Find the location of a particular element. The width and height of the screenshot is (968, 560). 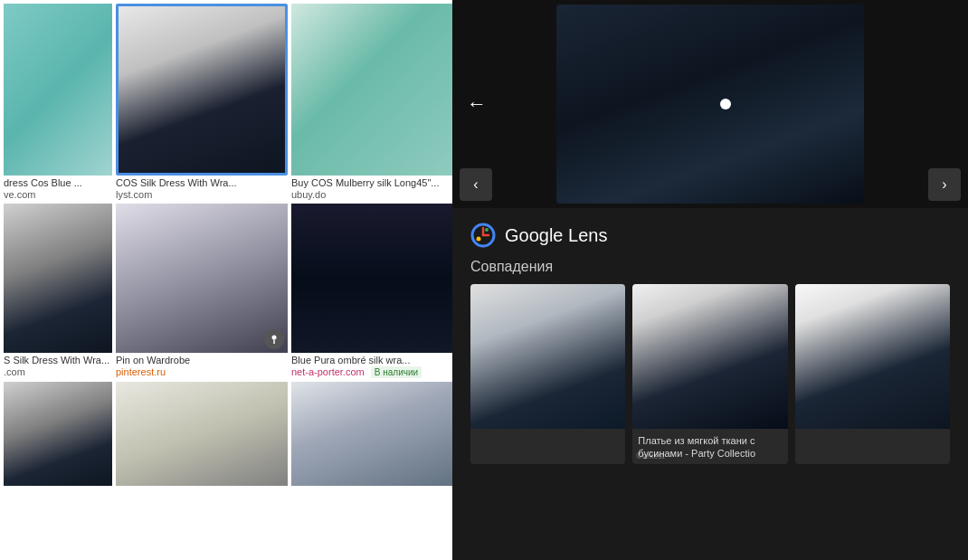

lens-logo is located at coordinates (483, 235).